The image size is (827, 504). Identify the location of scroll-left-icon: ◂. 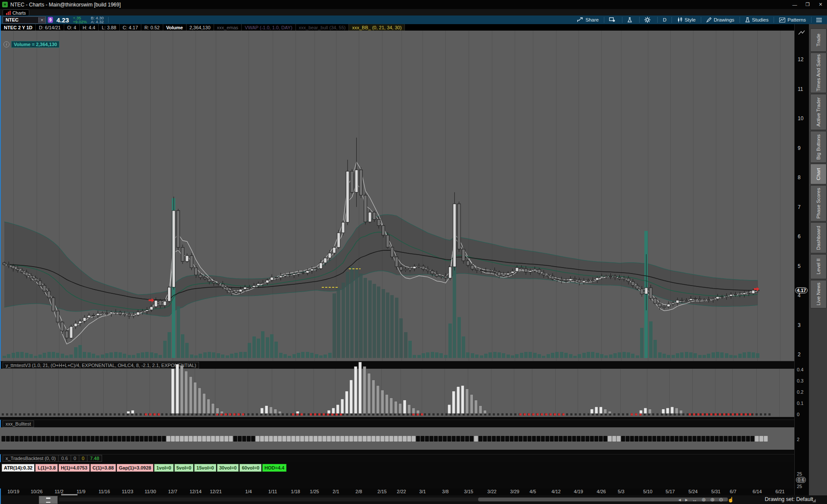
(680, 500).